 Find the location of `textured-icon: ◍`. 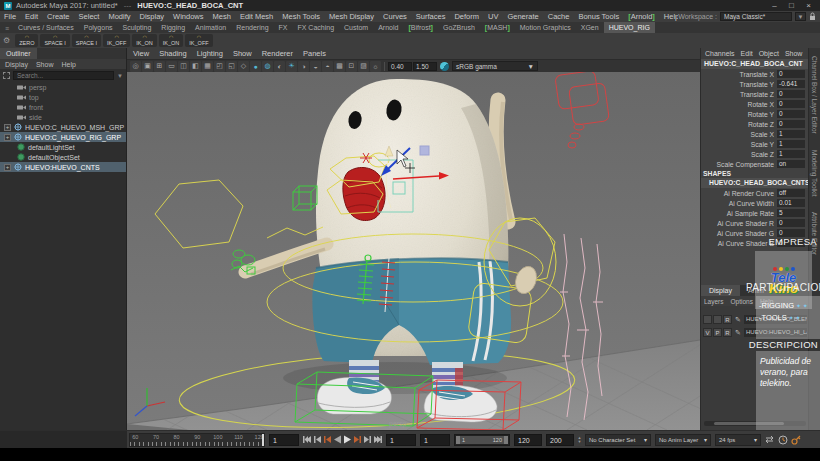

textured-icon: ◍ is located at coordinates (268, 66).